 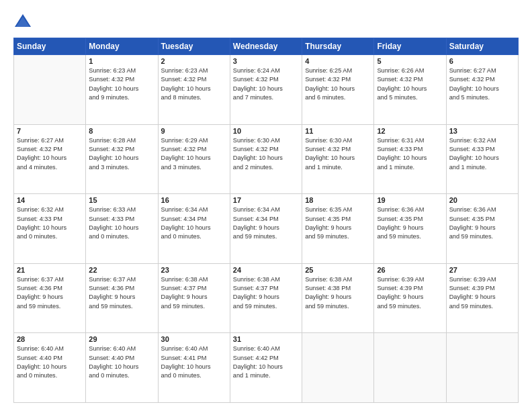 I want to click on day-info: Sunrise: 6:40 AM Sunset: 4:42 PM Dayligh…, so click(x=266, y=363).